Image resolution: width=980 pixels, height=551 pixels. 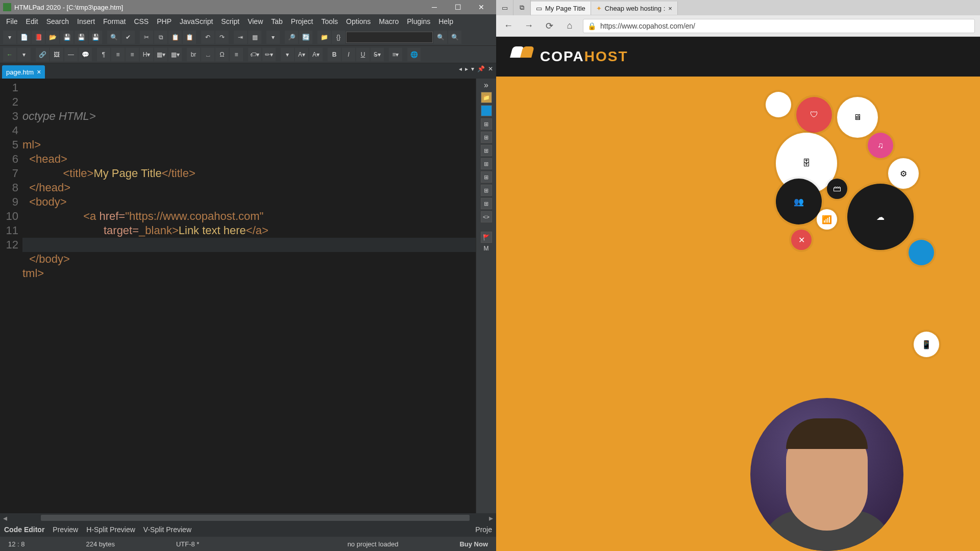 What do you see at coordinates (291, 37) in the screenshot?
I see `find-icon: 🔎` at bounding box center [291, 37].